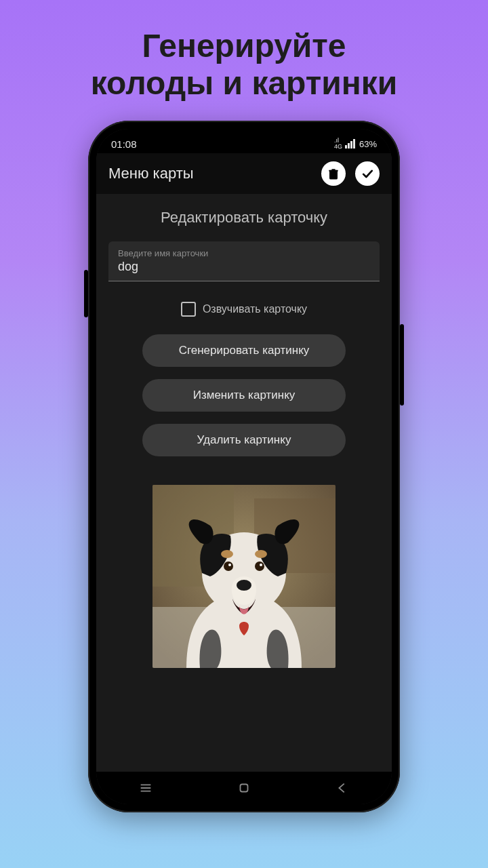 The height and width of the screenshot is (868, 488). Describe the element at coordinates (244, 576) in the screenshot. I see `dog-image-icon` at that location.